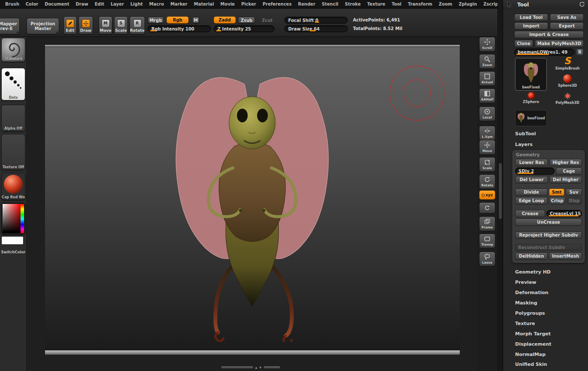 Image resolution: width=588 pixels, height=371 pixels. I want to click on preview-section-header: Preview, so click(526, 283).